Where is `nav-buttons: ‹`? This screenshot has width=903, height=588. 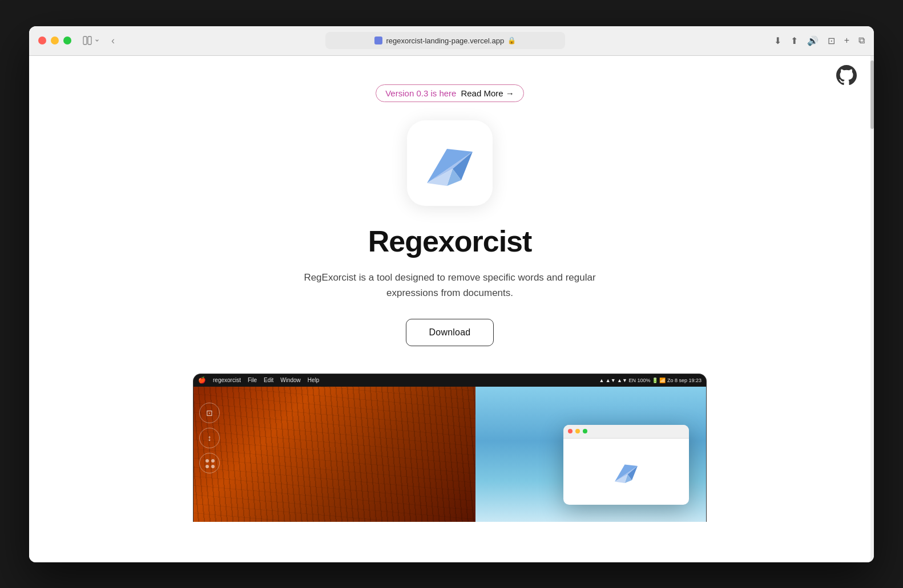 nav-buttons: ‹ is located at coordinates (113, 41).